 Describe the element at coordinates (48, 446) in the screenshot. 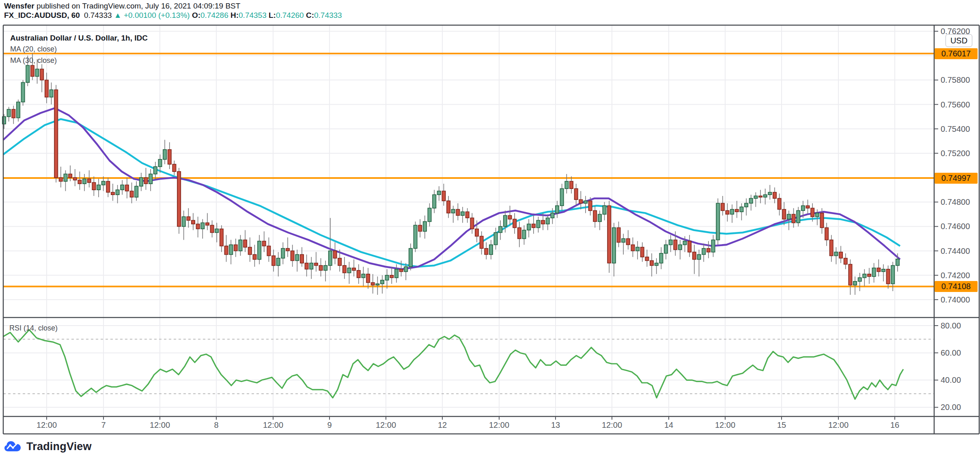

I see `tradingview-logo: TradingView` at that location.